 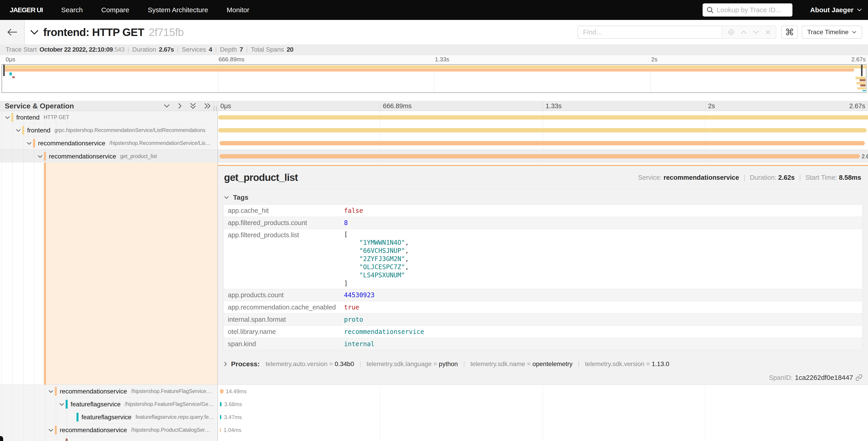 What do you see at coordinates (71, 143) in the screenshot?
I see `service-name: recommendationservice` at bounding box center [71, 143].